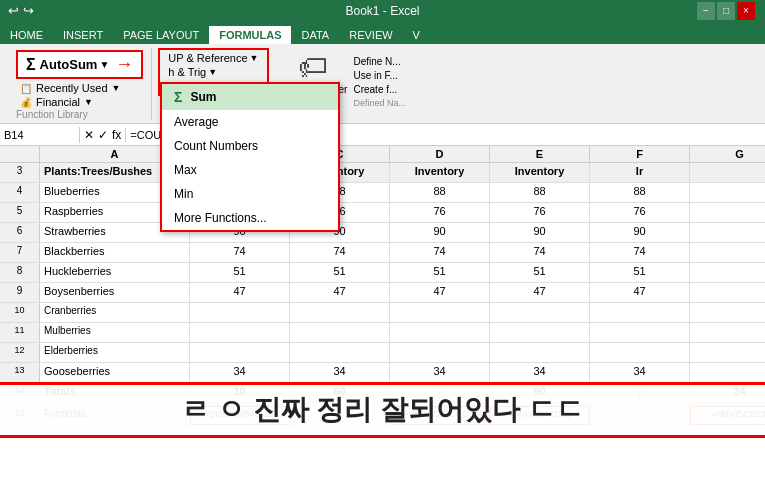  What do you see at coordinates (380, 76) in the screenshot?
I see `use-in-formula-option: Use in F...` at bounding box center [380, 76].